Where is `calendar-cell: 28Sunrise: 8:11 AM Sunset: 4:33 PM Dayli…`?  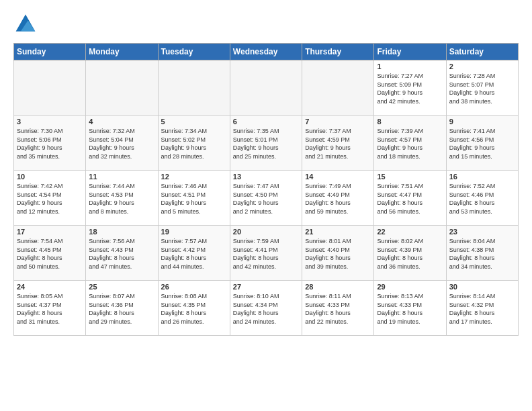 calendar-cell: 28Sunrise: 8:11 AM Sunset: 4:33 PM Dayli… is located at coordinates (339, 308).